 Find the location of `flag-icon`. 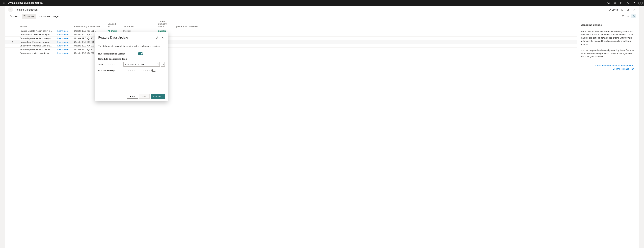

flag-icon is located at coordinates (622, 3).